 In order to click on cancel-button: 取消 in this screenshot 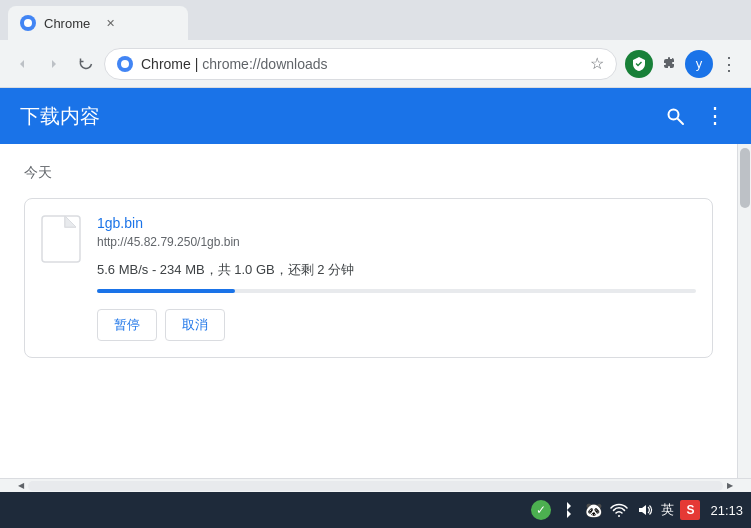, I will do `click(195, 325)`.